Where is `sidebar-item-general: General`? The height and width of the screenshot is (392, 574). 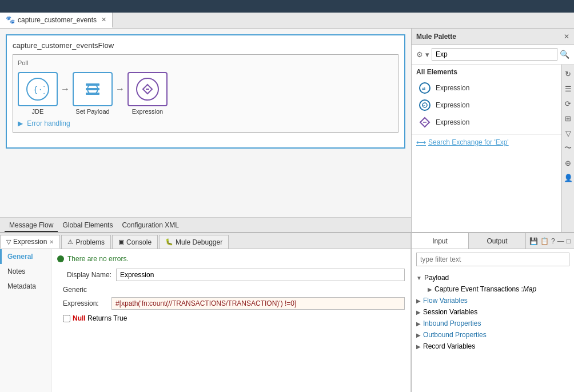
sidebar-item-general: General is located at coordinates (25, 257).